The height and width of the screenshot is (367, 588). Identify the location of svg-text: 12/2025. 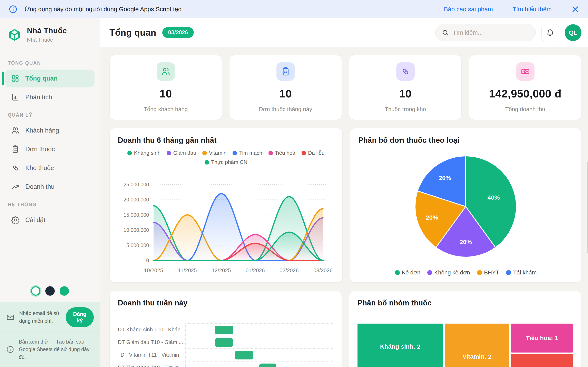
(221, 270).